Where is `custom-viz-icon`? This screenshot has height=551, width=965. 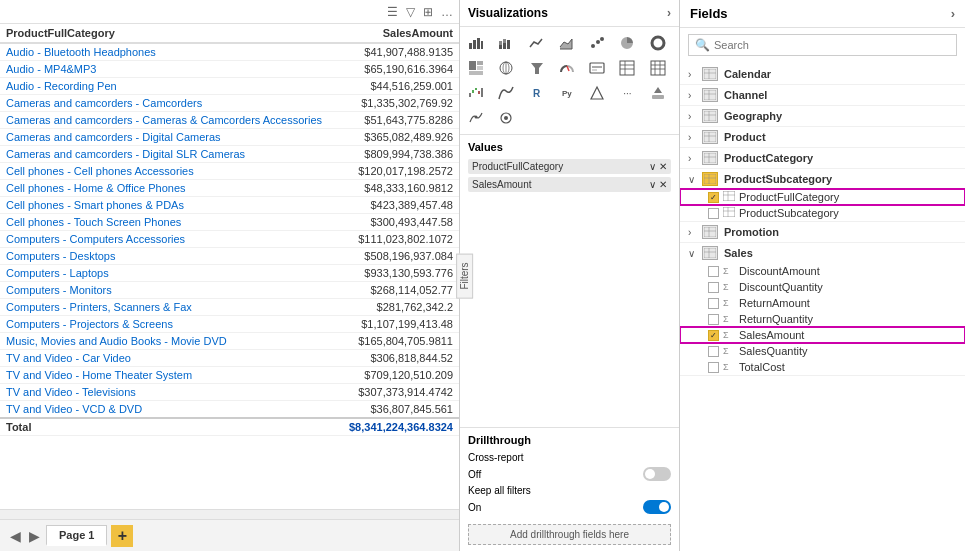
custom-viz-icon is located at coordinates (597, 93).